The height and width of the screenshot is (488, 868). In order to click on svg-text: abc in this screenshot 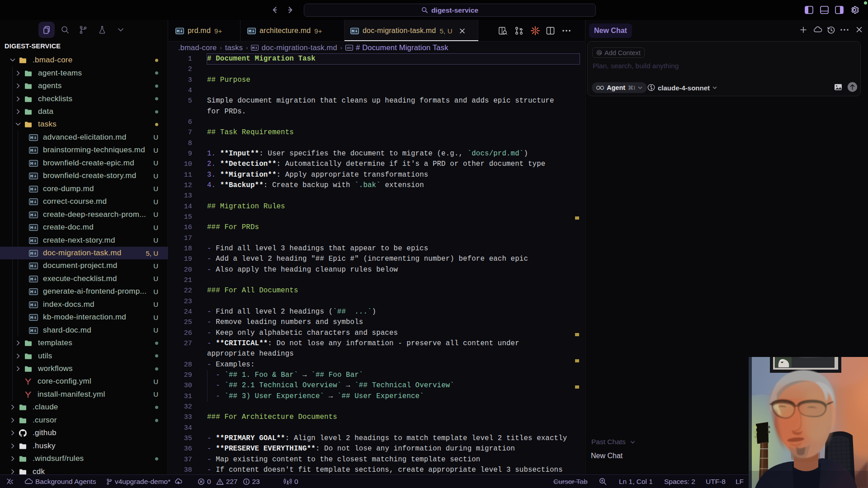, I will do `click(349, 48)`.